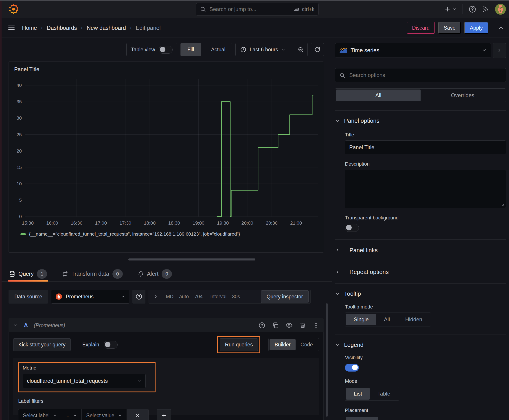 The image size is (509, 420). I want to click on remove-filter-button, so click(137, 415).